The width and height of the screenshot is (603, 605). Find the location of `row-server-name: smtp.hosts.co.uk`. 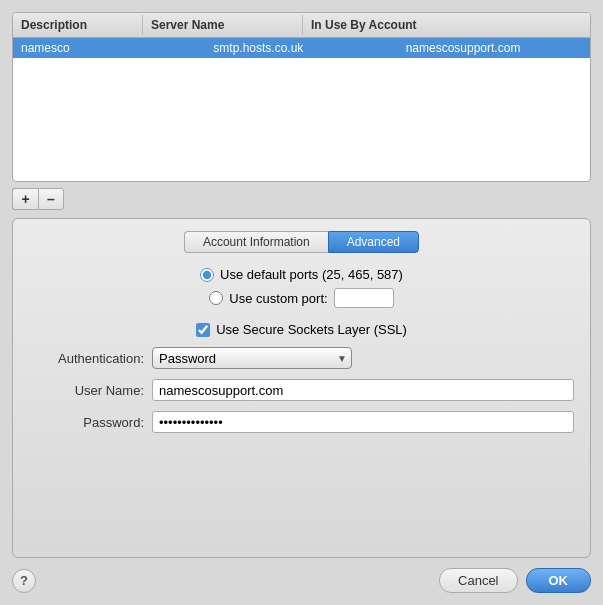

row-server-name: smtp.hosts.co.uk is located at coordinates (301, 48).